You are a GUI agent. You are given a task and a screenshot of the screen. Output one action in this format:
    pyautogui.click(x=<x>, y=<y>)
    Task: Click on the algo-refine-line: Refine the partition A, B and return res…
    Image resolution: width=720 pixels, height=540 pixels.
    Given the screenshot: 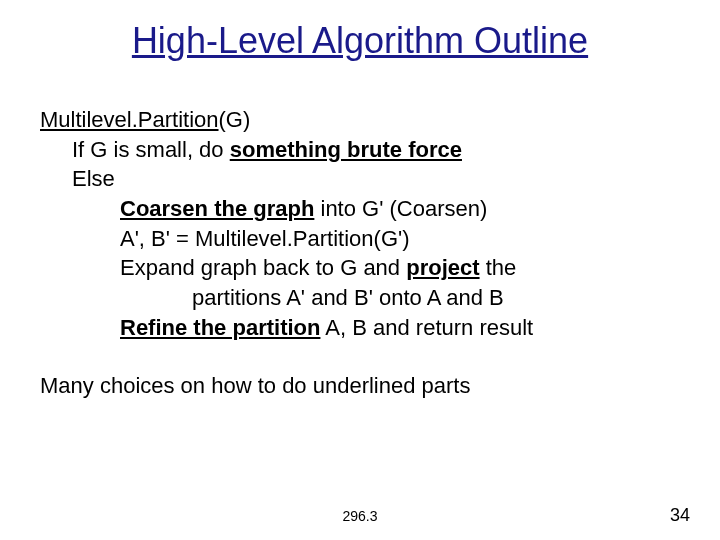 What is the action you would take?
    pyautogui.click(x=360, y=328)
    